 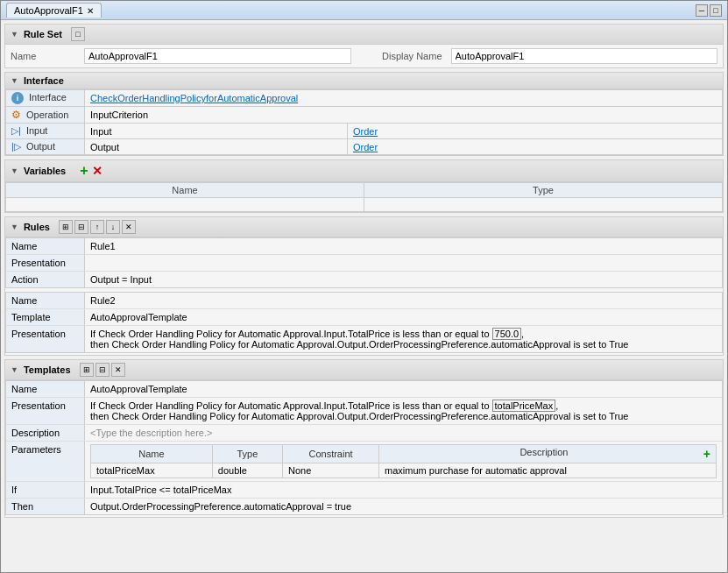 What do you see at coordinates (364, 147) in the screenshot?
I see `output-row: |▷ Output Output Order` at bounding box center [364, 147].